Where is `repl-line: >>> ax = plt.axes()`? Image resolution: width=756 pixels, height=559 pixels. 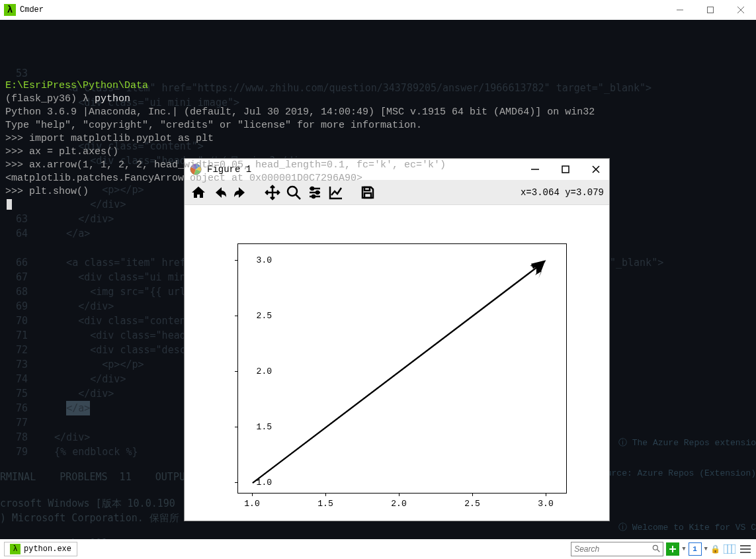 repl-line: >>> ax = plt.axes() is located at coordinates (62, 152).